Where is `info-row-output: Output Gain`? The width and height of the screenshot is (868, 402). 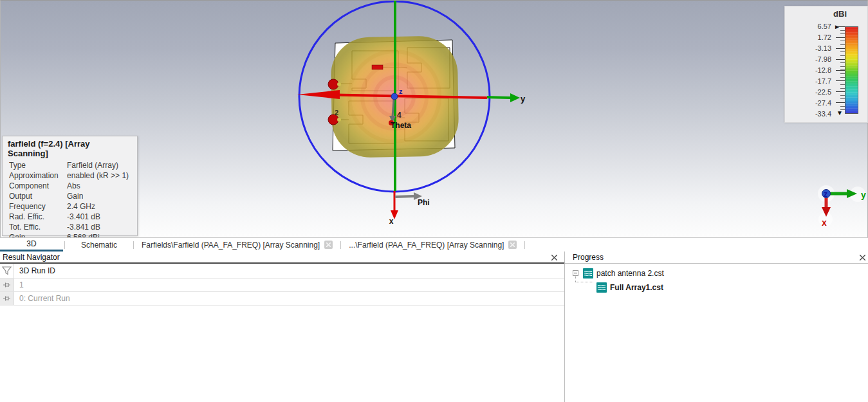 info-row-output: Output Gain is located at coordinates (69, 196).